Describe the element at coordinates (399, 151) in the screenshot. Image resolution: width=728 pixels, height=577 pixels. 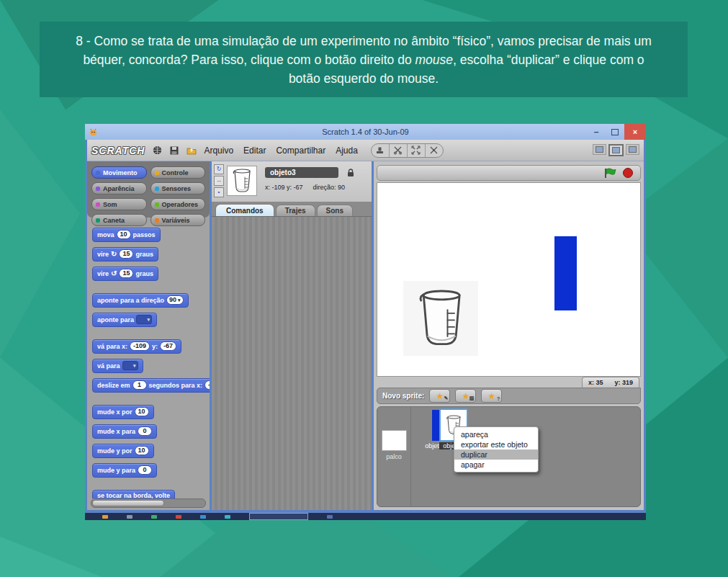
I see `delete-scissors-icon` at that location.